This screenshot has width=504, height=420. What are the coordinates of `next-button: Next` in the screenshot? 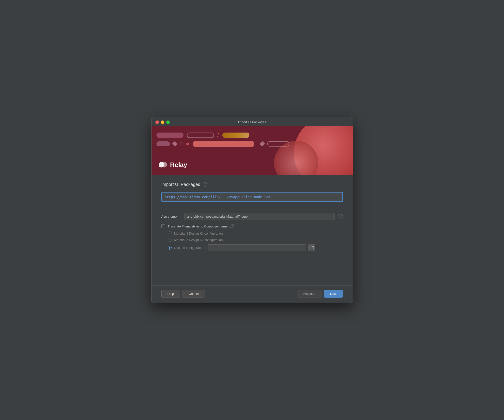 It's located at (334, 294).